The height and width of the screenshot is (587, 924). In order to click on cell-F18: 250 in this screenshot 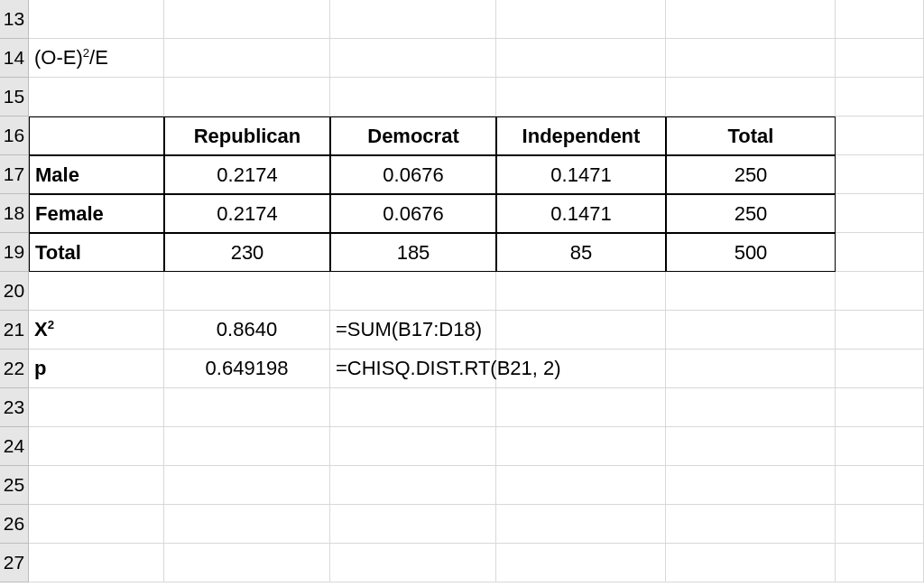, I will do `click(751, 213)`.